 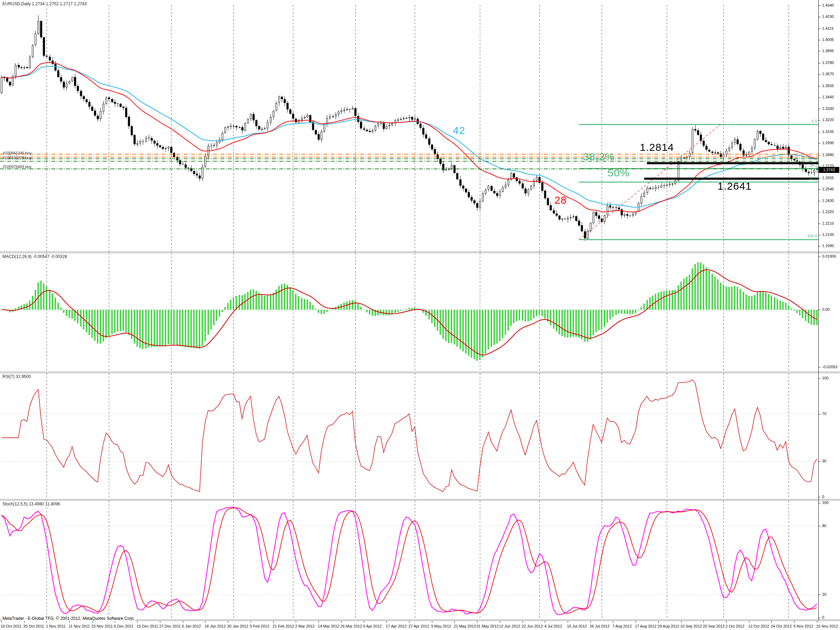 What do you see at coordinates (419, 626) in the screenshot?
I see `date-tick-label: 27 Apr 2012` at bounding box center [419, 626].